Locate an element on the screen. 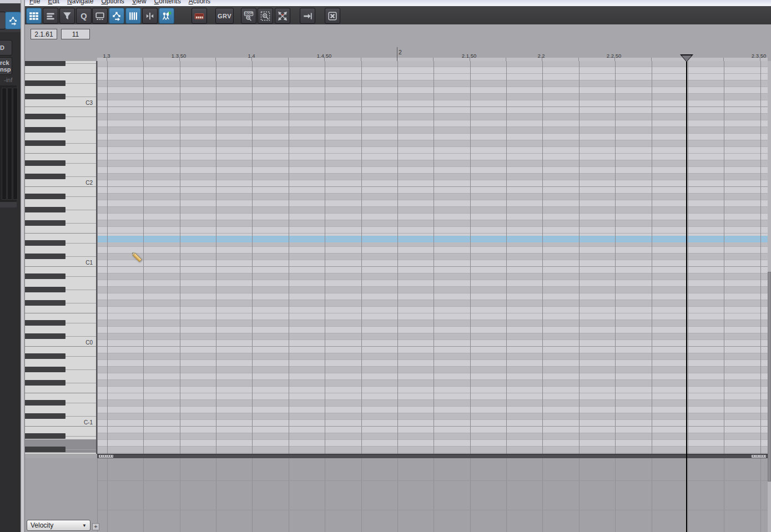 This screenshot has height=532, width=771. piano-roll-view-button is located at coordinates (34, 16).